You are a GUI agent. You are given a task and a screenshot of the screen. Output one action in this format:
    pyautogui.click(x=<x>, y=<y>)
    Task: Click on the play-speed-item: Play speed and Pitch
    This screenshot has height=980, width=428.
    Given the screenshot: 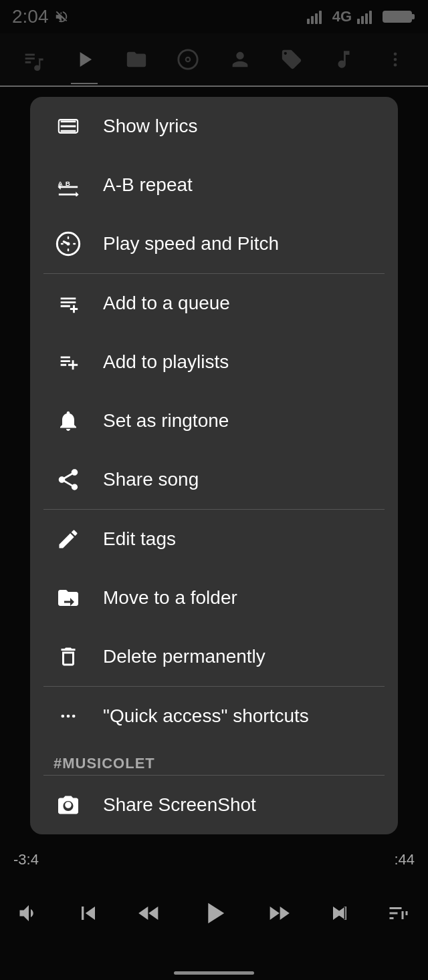 What is the action you would take?
    pyautogui.click(x=214, y=244)
    